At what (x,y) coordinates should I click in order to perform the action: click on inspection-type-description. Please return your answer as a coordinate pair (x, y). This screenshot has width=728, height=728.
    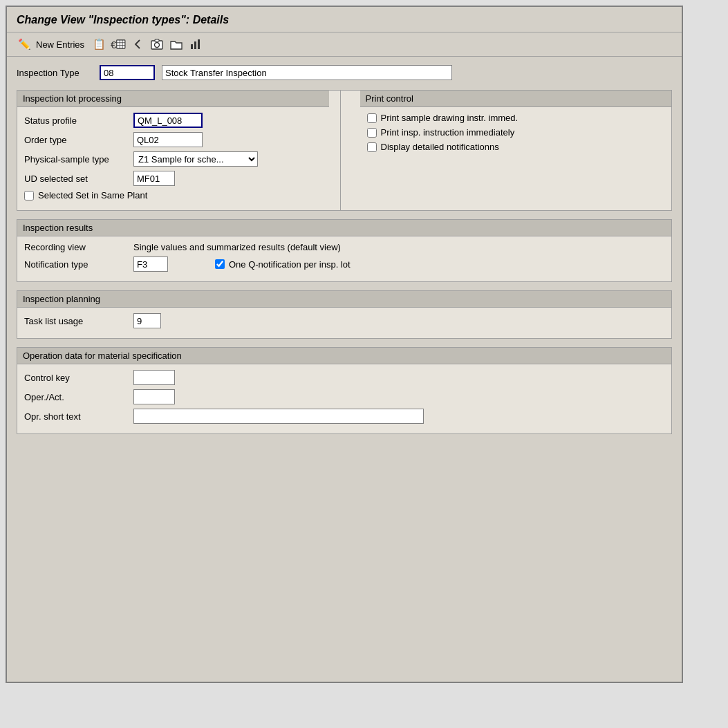
    Looking at the image, I should click on (307, 73).